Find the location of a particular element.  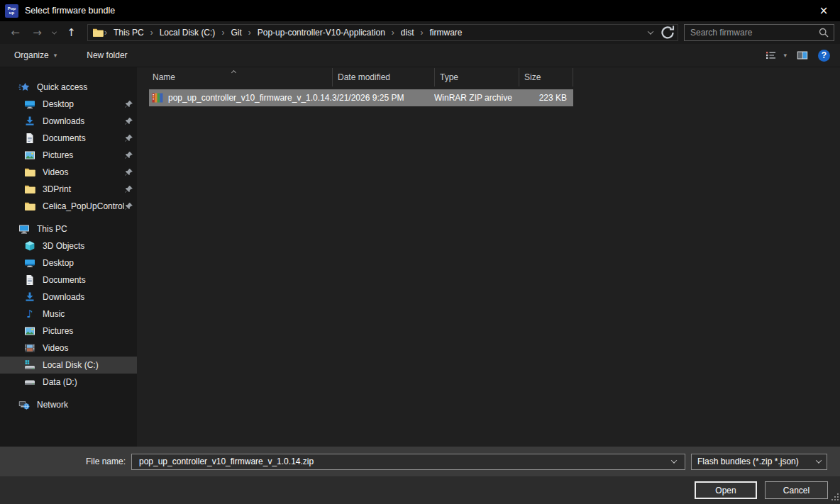

new-folder-button: New folder is located at coordinates (106, 55).